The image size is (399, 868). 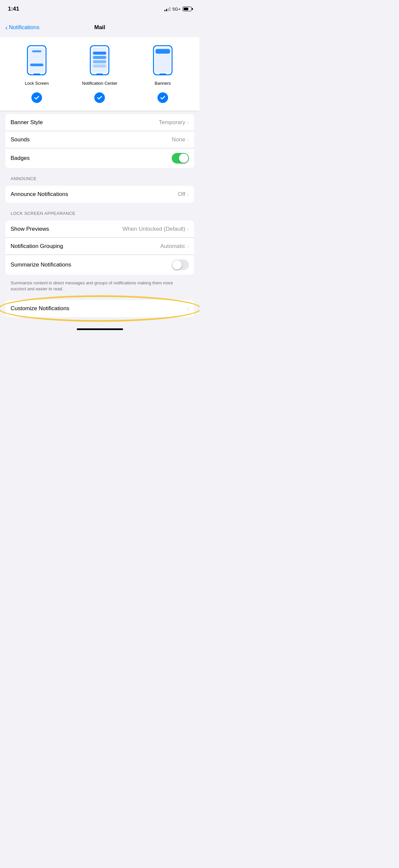 What do you see at coordinates (30, 229) in the screenshot?
I see `show-previews-label: Show Previews` at bounding box center [30, 229].